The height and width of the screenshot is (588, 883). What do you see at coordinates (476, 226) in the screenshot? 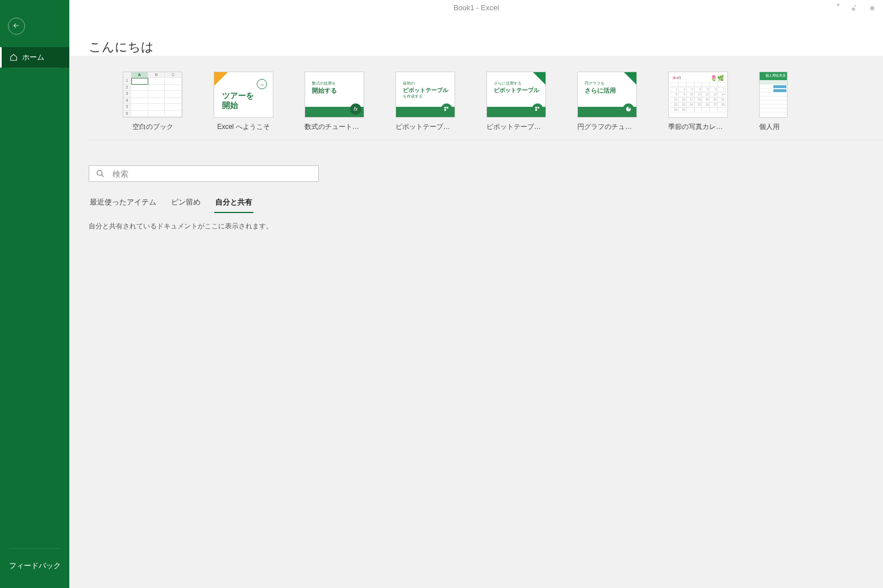
I see `empty-state-message: 自分と共有されているドキュメントがここに表示されます。` at bounding box center [476, 226].